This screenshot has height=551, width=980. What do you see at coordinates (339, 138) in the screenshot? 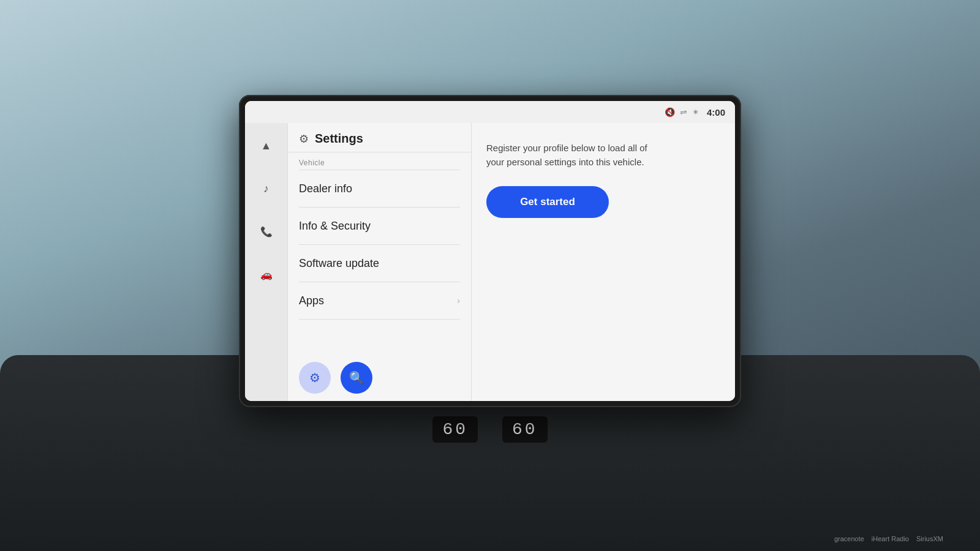
I see `settings-title: Settings` at bounding box center [339, 138].